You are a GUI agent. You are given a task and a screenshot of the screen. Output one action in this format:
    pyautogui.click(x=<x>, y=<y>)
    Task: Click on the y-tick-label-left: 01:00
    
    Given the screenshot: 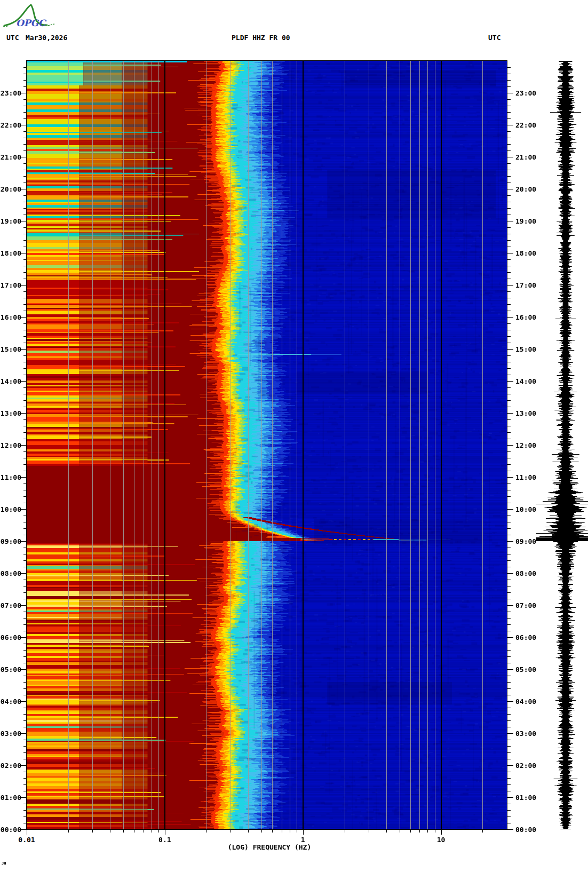 What is the action you would take?
    pyautogui.click(x=11, y=797)
    